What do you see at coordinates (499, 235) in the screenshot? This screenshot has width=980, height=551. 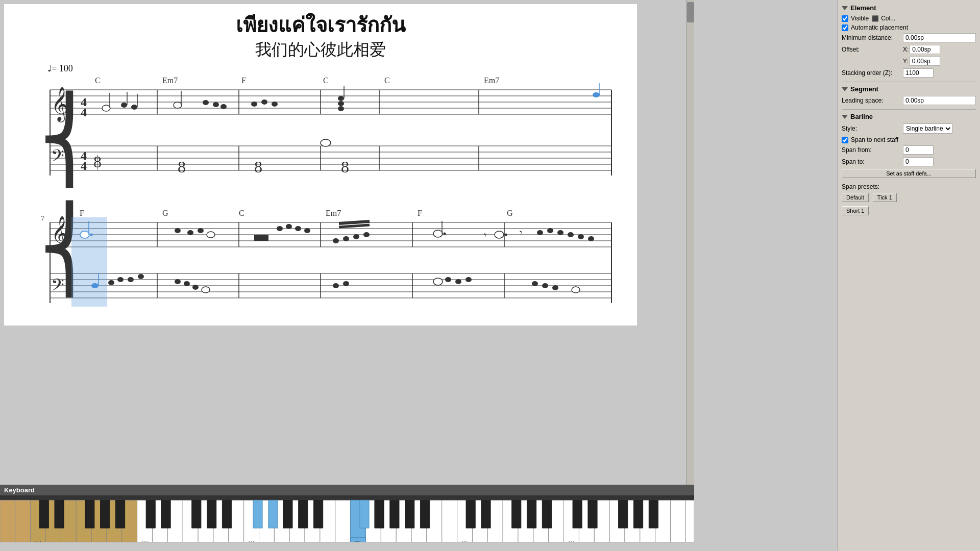 I see `note-r-half` at bounding box center [499, 235].